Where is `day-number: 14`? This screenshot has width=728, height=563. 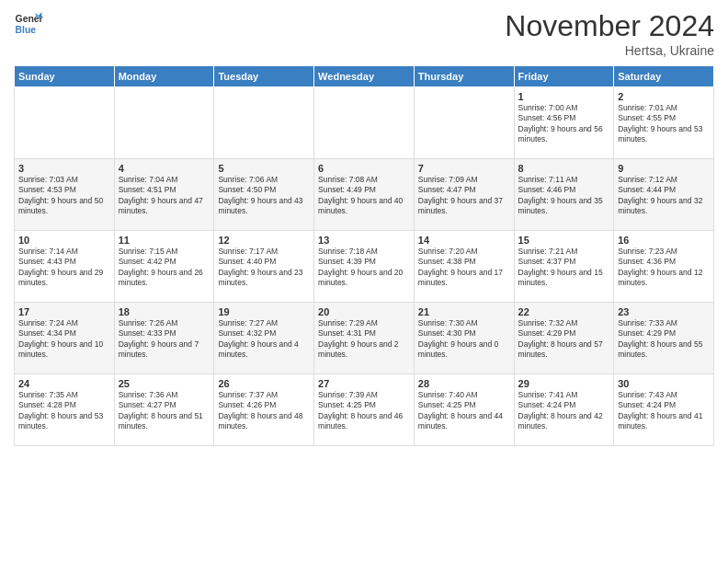 day-number: 14 is located at coordinates (464, 240).